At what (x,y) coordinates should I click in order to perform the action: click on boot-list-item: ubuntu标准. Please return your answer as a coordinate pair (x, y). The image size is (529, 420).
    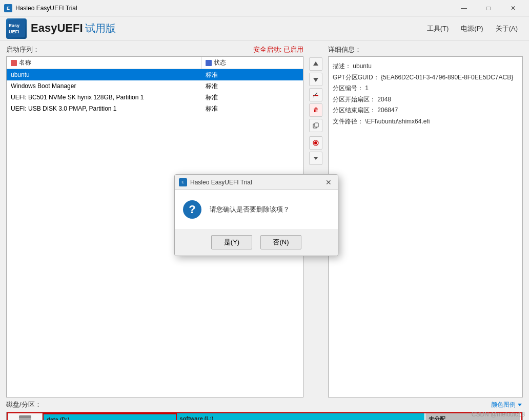
    Looking at the image, I should click on (155, 75).